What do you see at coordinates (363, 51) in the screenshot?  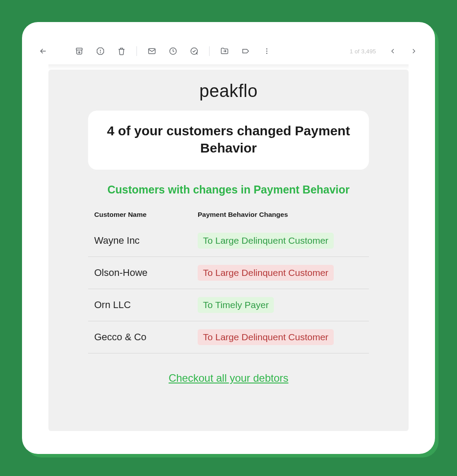 I see `message-count: 1 of 3,495` at bounding box center [363, 51].